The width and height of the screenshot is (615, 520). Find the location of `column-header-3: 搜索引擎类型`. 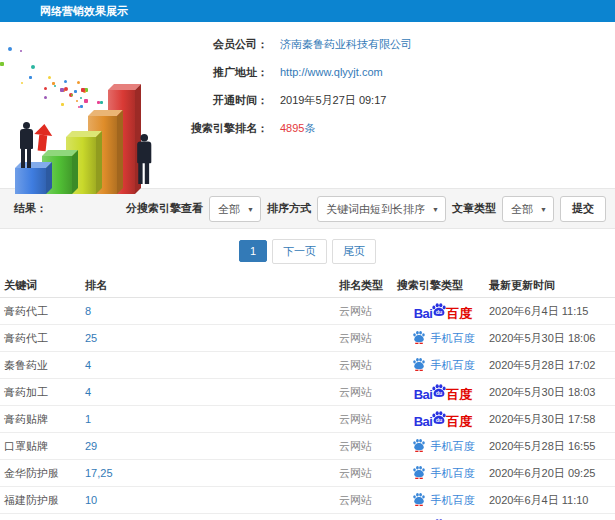

column-header-3: 搜索引擎类型 is located at coordinates (430, 286).